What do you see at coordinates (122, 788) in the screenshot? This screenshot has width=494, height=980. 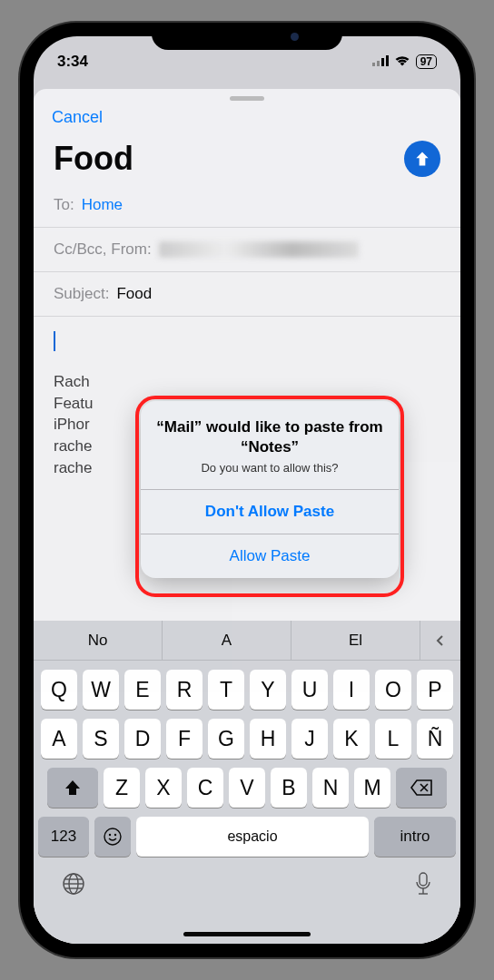 I see `key-z: Z` at bounding box center [122, 788].